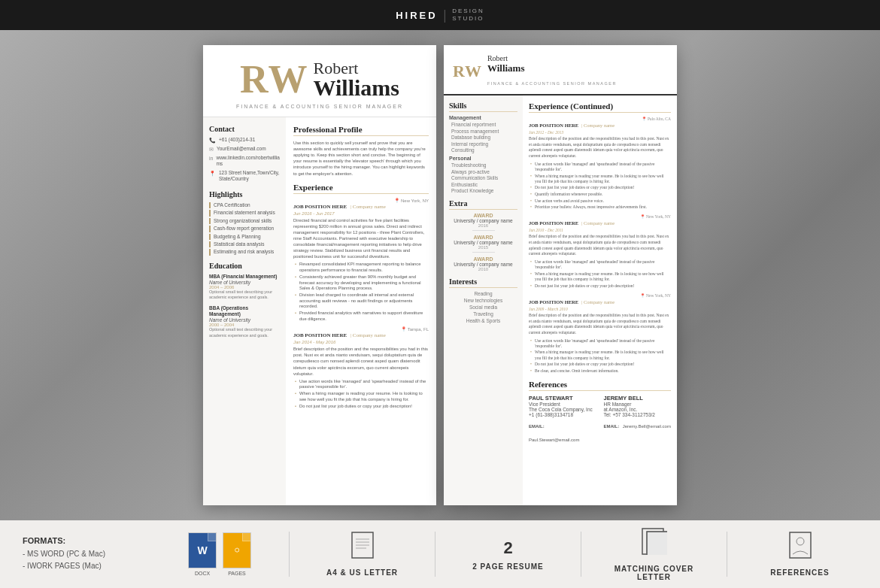 The width and height of the screenshot is (880, 588). What do you see at coordinates (483, 283) in the screenshot?
I see `interests-section-title: Interests` at bounding box center [483, 283].